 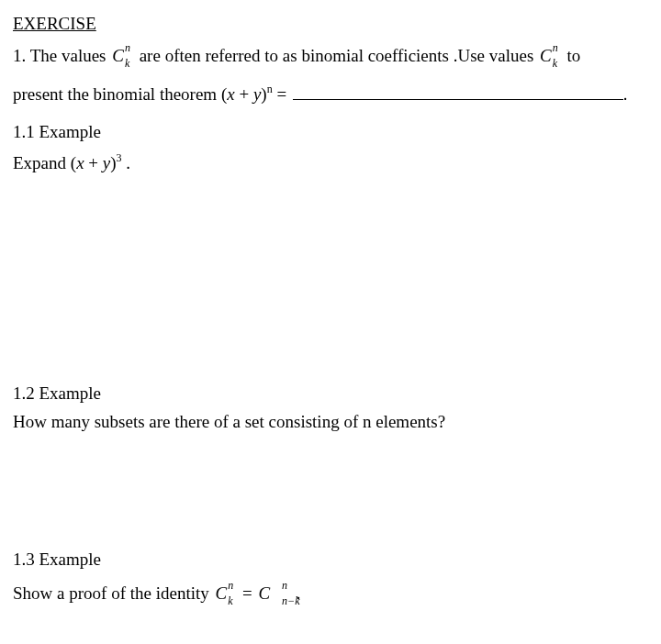 I want to click on binomial-symbol-right: C n n−k, so click(x=274, y=594).